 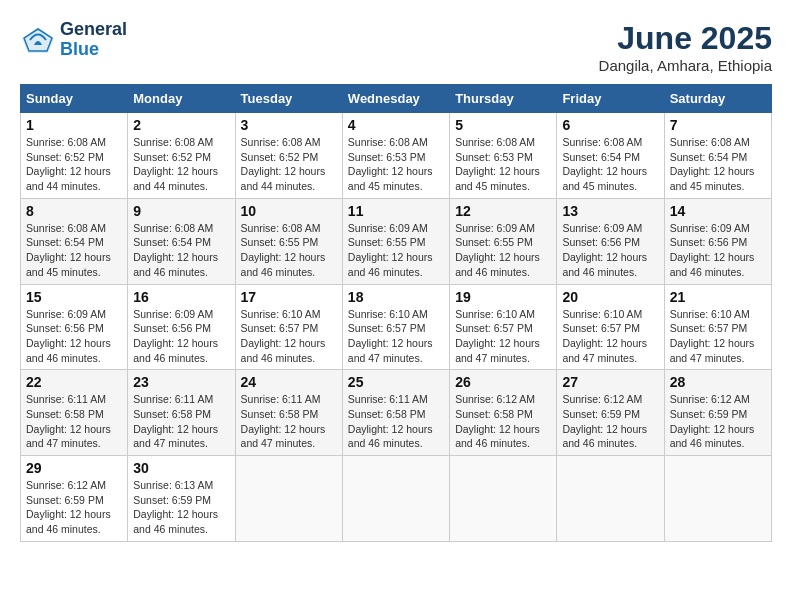 What do you see at coordinates (182, 241) in the screenshot?
I see `table-row: 9Sunrise: 6:08 AM Sunset: 6:54 PM Daylig…` at bounding box center [182, 241].